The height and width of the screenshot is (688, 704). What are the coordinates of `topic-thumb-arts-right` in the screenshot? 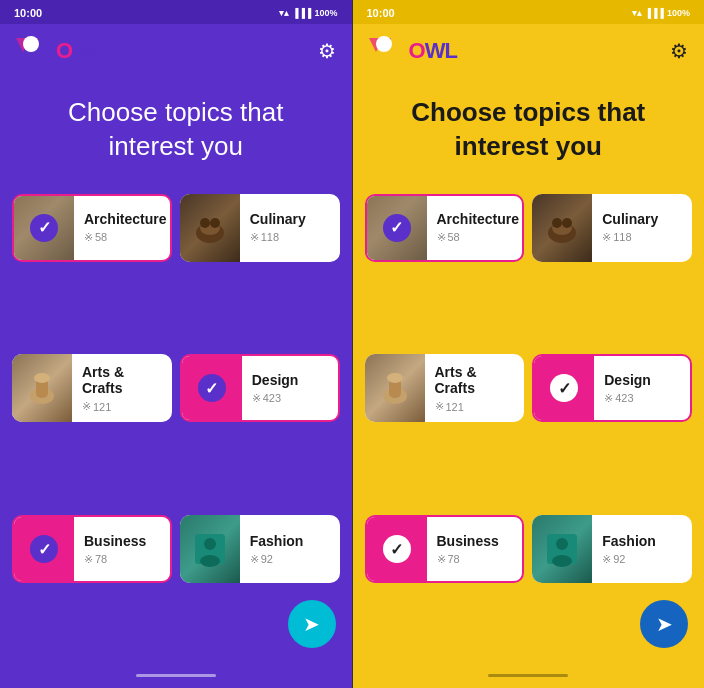 It's located at (395, 388).